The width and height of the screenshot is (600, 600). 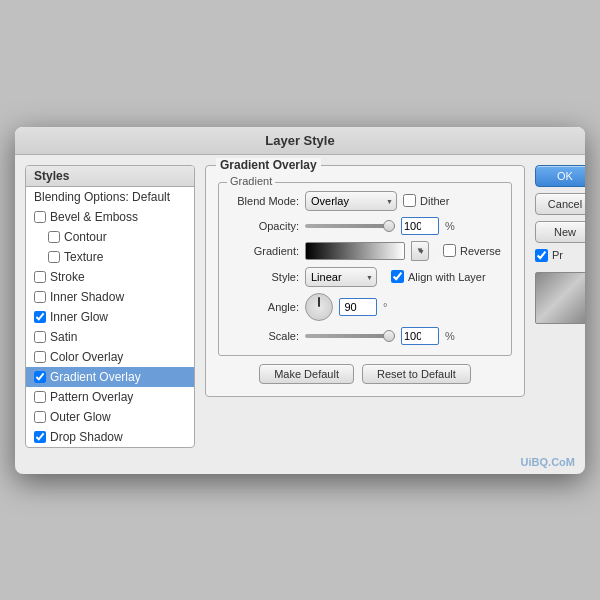 I want to click on sidebar-item-7: Satin, so click(x=110, y=337).